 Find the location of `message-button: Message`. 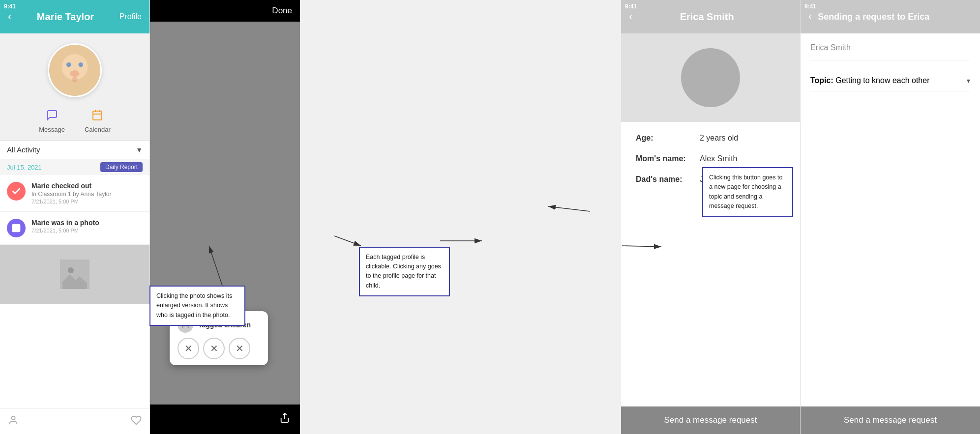

message-button: Message is located at coordinates (52, 121).